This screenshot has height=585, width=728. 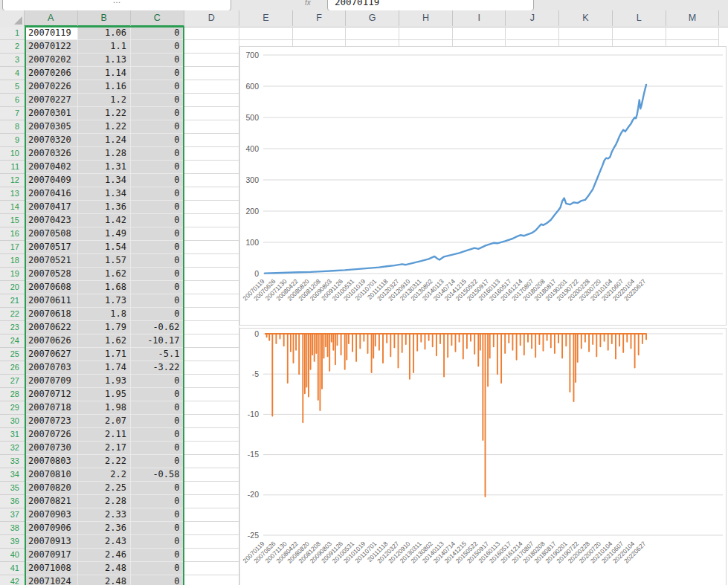 What do you see at coordinates (373, 33) in the screenshot?
I see `cell-G1` at bounding box center [373, 33].